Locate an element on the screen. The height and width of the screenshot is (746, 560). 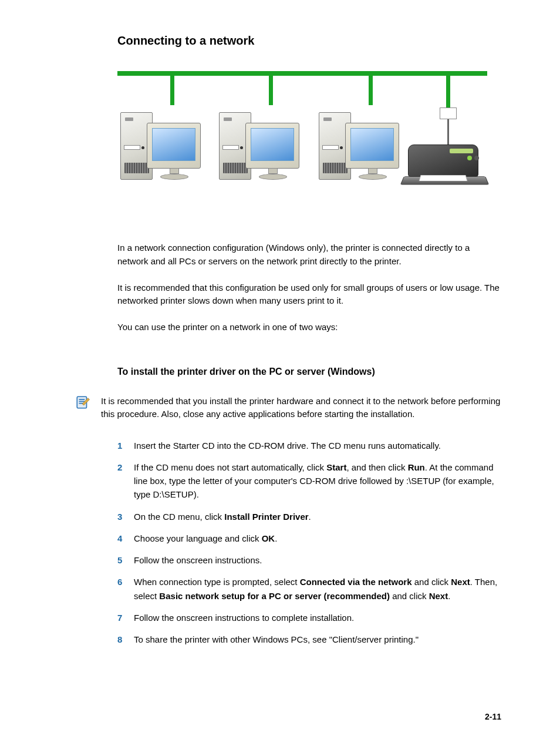
network-bus is located at coordinates (302, 73).